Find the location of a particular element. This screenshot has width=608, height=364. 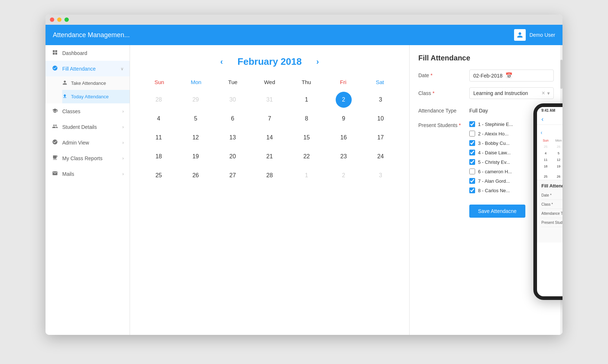

sidebar-label-fill-attendance: Fill Attendance is located at coordinates (79, 69).